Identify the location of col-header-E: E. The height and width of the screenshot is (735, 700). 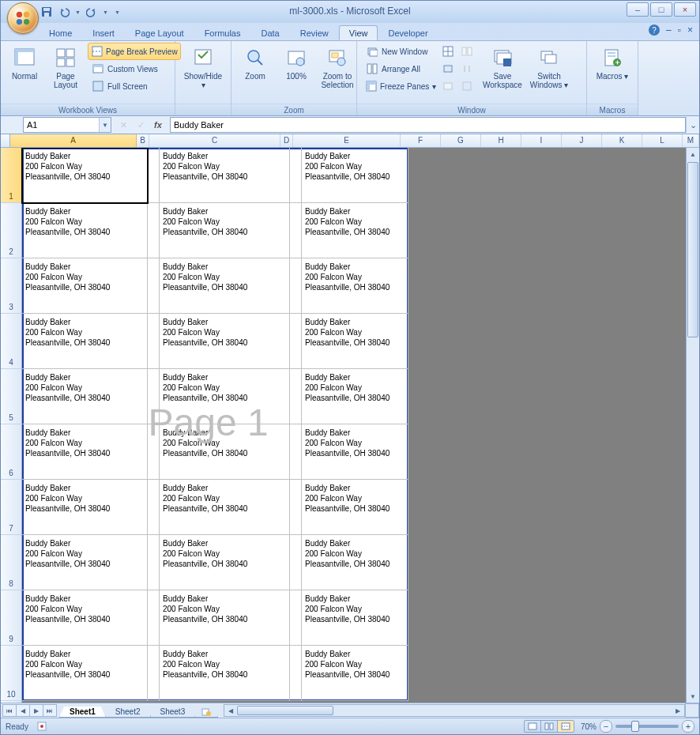
(347, 141).